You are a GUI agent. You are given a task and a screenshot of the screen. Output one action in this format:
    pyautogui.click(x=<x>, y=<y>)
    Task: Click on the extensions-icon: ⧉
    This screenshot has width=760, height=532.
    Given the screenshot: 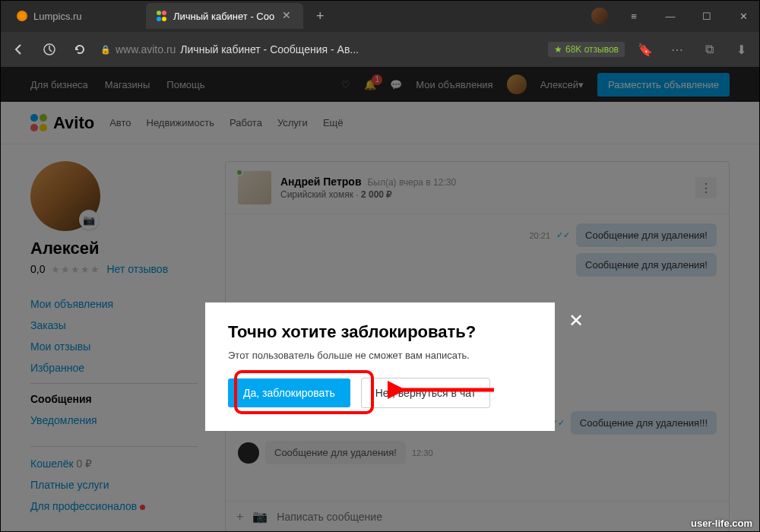 What is the action you would take?
    pyautogui.click(x=709, y=49)
    